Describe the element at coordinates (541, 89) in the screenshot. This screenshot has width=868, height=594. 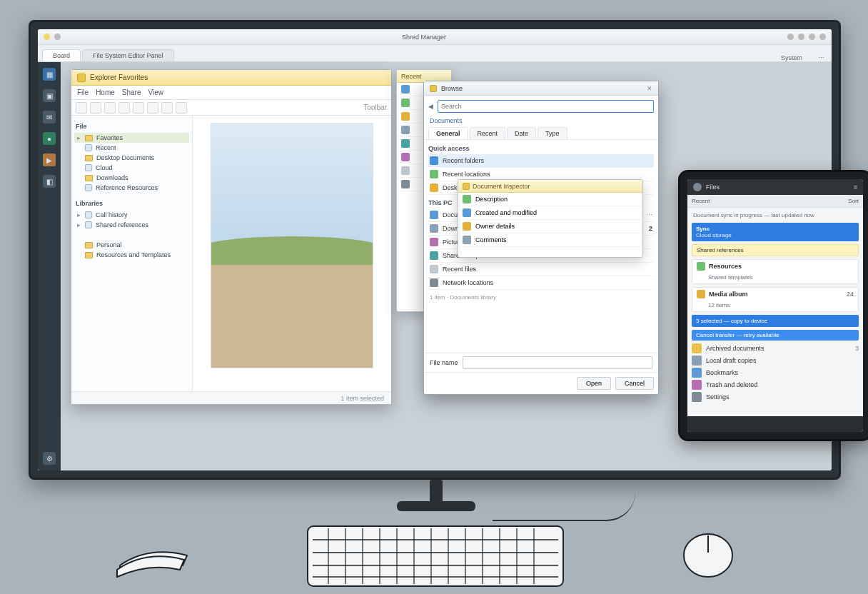
I see `dialog-titlebar: Browse ✕` at that location.